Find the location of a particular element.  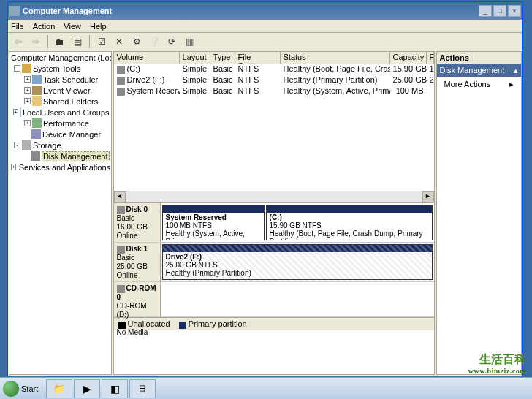

more-actions: More Actions▸ is located at coordinates (479, 85).